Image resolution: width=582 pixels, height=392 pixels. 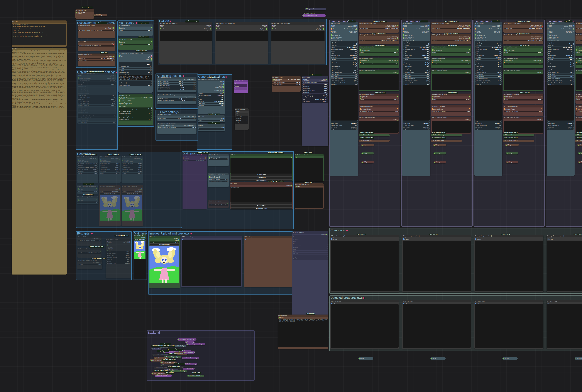 What do you see at coordinates (379, 100) in the screenshot?
I see `toggle-widget: booleanfalse` at bounding box center [379, 100].